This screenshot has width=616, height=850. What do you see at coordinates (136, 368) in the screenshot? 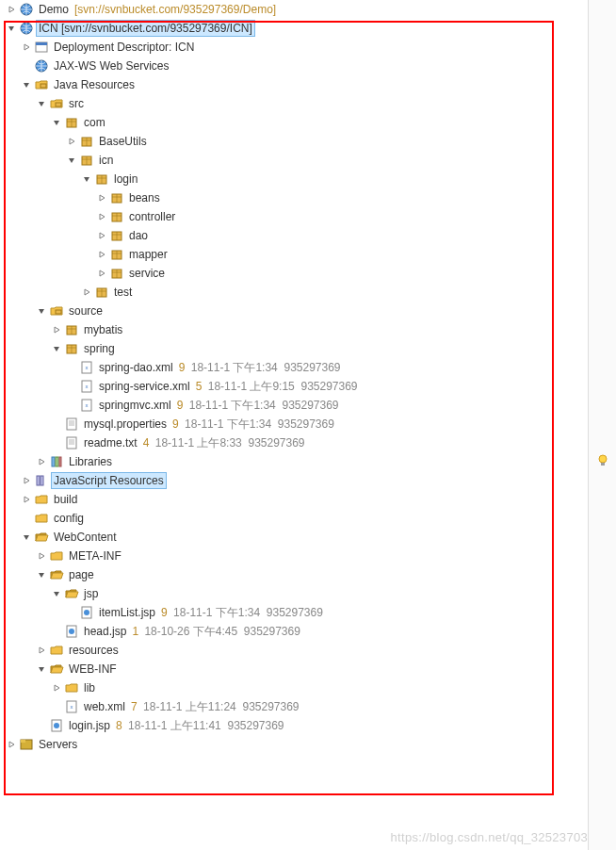
I see `file-label: spring-dao.xml` at bounding box center [136, 368].